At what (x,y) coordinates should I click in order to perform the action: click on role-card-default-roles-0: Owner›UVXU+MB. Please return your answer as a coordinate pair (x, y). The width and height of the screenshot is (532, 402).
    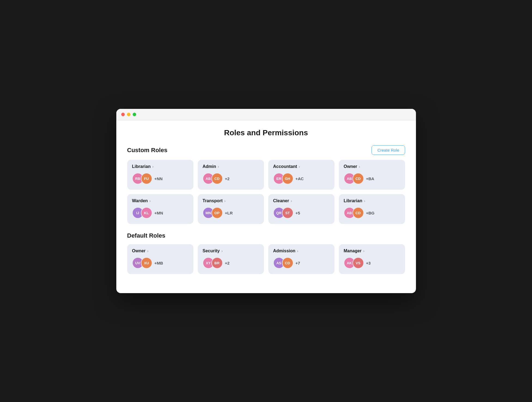
    Looking at the image, I should click on (160, 259).